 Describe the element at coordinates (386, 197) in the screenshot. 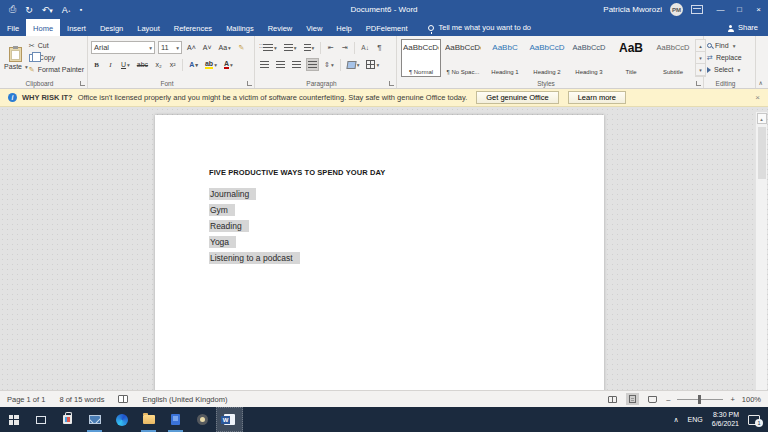

I see `doc-line-journaling: Journaling` at that location.